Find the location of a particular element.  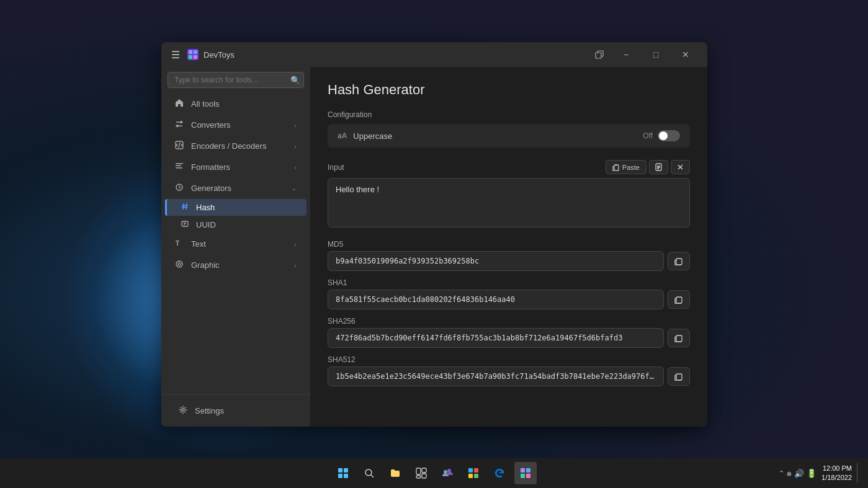

taskbar-search-button is located at coordinates (369, 473).